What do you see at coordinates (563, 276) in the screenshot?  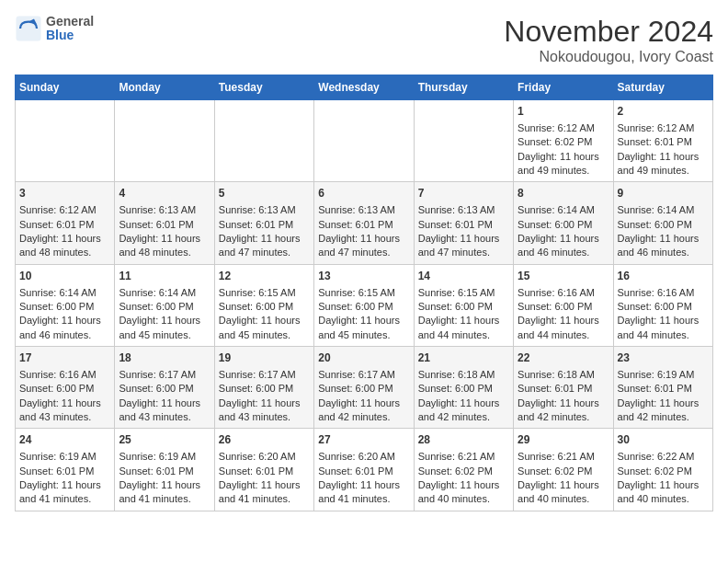 I see `day-number: 15` at bounding box center [563, 276].